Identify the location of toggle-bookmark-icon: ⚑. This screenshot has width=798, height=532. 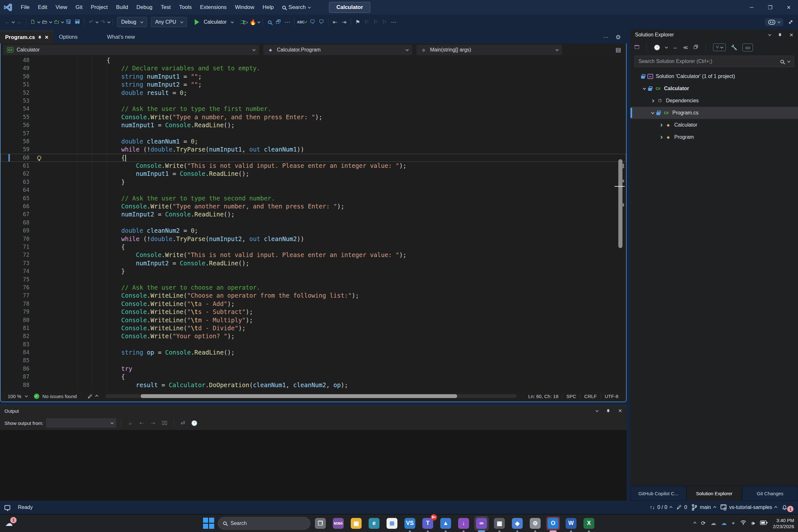
(358, 22).